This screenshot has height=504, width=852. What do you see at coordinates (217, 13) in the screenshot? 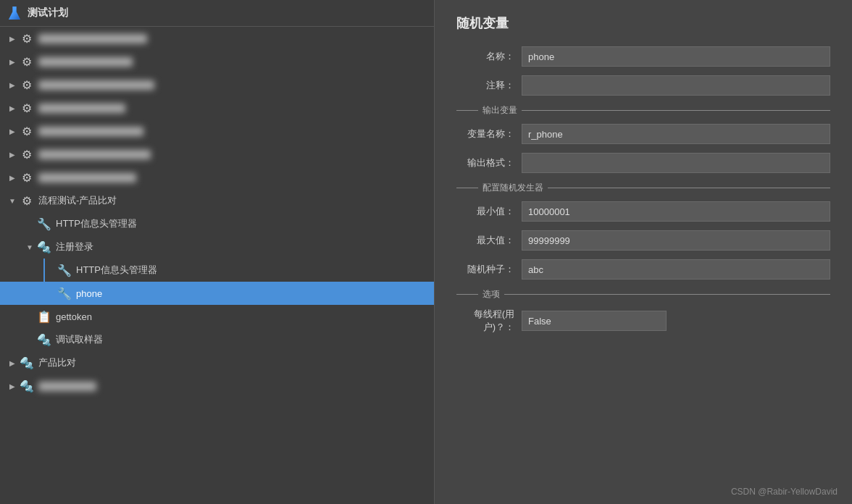
I see `panel-header: 测试计划` at bounding box center [217, 13].